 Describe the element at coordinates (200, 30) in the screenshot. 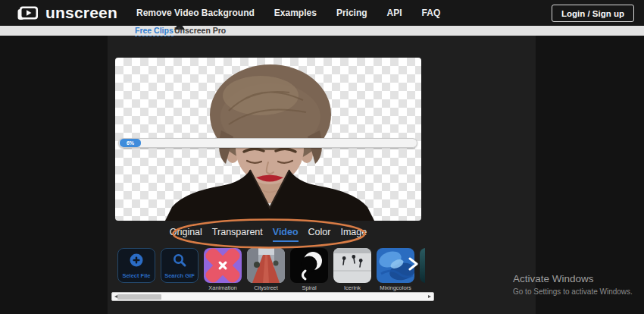

I see `subnav-unscreen-pro: Unscreen Pro` at that location.